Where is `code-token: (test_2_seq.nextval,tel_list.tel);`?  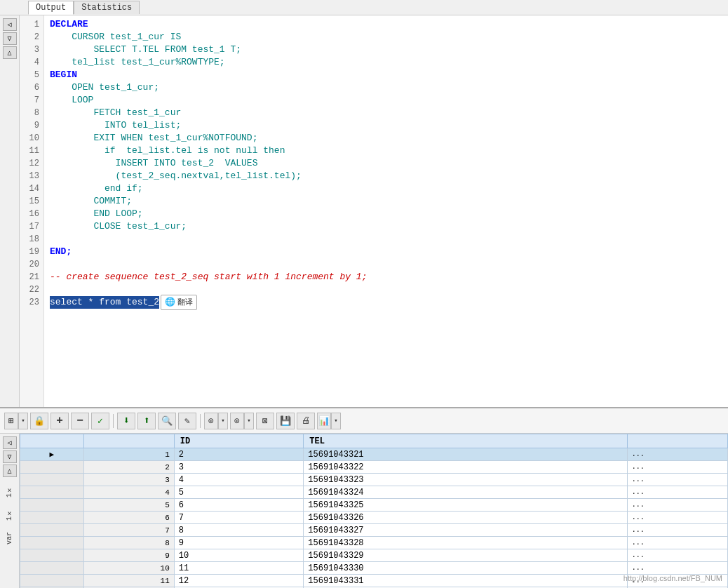 code-token: (test_2_seq.nextval,tel_list.tel); is located at coordinates (175, 176).